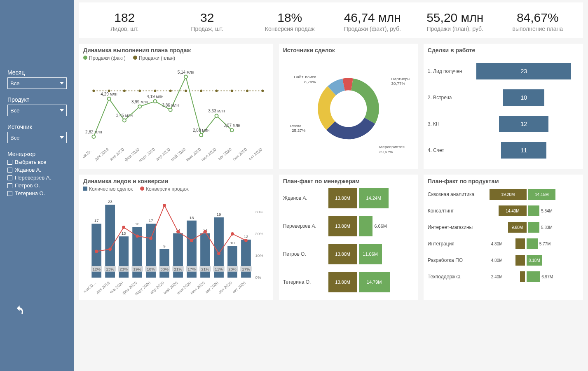  What do you see at coordinates (386, 152) in the screenshot?
I see `svg-text: 29,67%` at bounding box center [386, 152].